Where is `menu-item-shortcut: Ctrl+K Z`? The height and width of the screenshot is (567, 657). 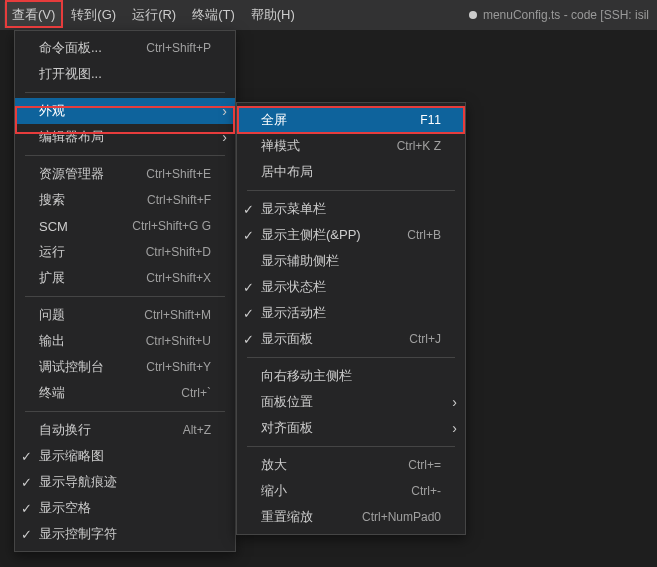 menu-item-shortcut: Ctrl+K Z is located at coordinates (419, 146).